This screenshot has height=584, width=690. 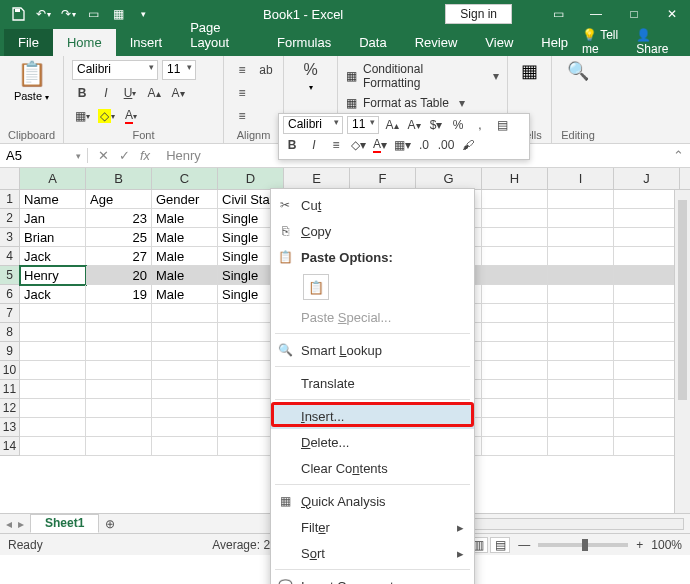 What do you see at coordinates (363, 125) in the screenshot?
I see `mini-size-select: 11` at bounding box center [363, 125].